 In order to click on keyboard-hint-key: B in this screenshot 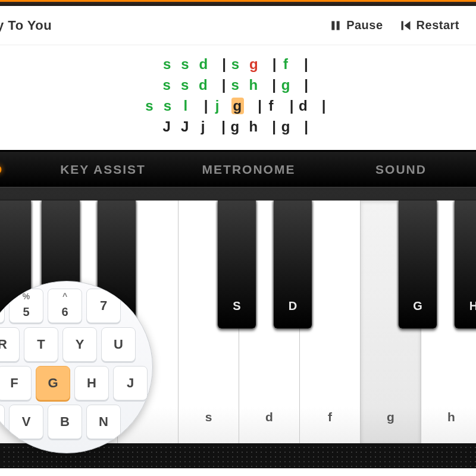, I will do `click(65, 422)`.